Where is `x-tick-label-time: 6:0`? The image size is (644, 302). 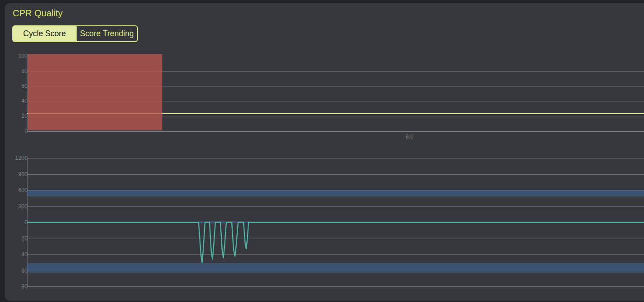 x-tick-label-time: 6:0 is located at coordinates (410, 137).